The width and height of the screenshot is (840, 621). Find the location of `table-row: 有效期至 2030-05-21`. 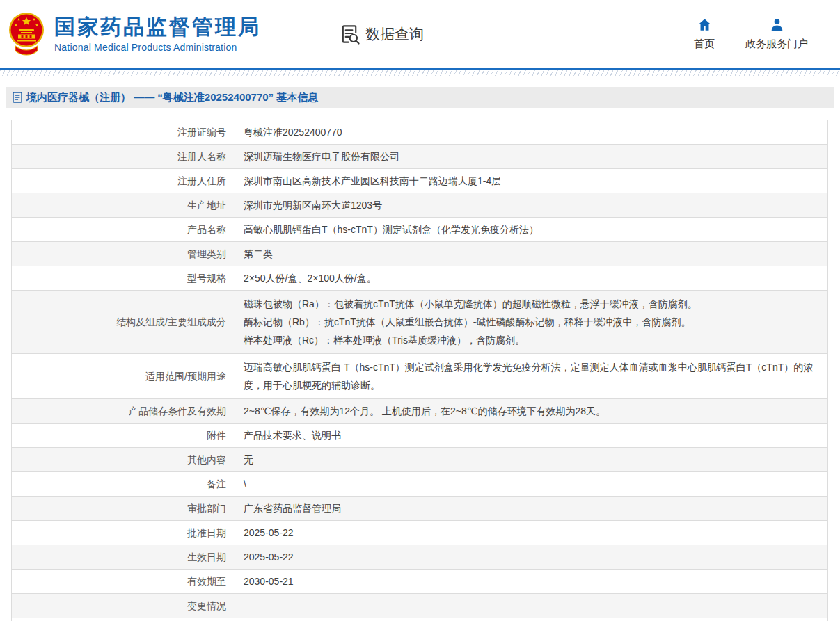

table-row: 有效期至 2030-05-21 is located at coordinates (420, 581).